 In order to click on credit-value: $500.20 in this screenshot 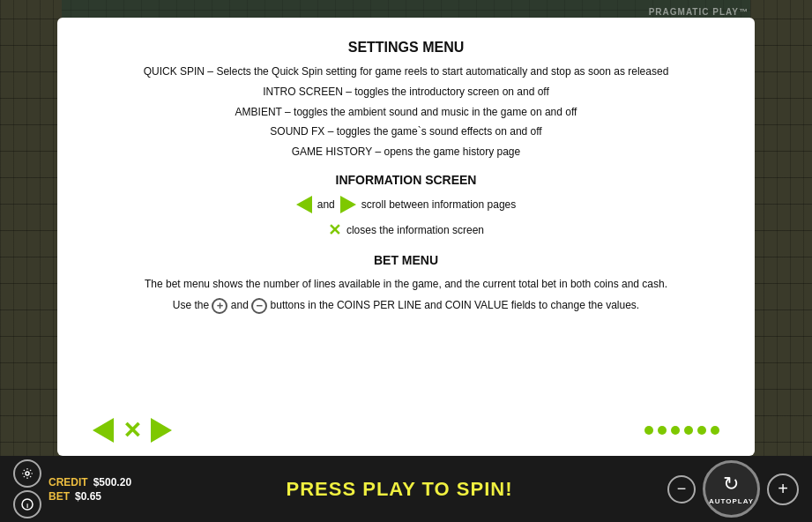, I will do `click(113, 482)`.